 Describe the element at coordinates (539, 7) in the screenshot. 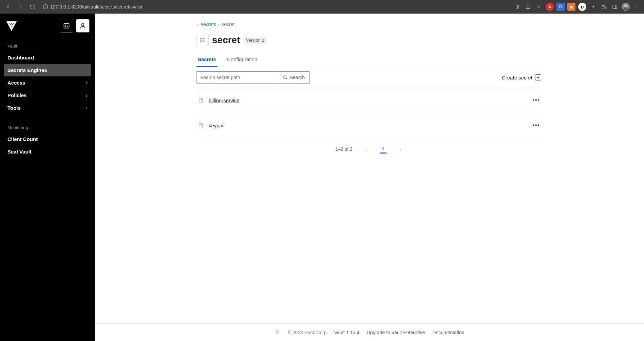

I see `bookmark-star-icon: ☆` at that location.